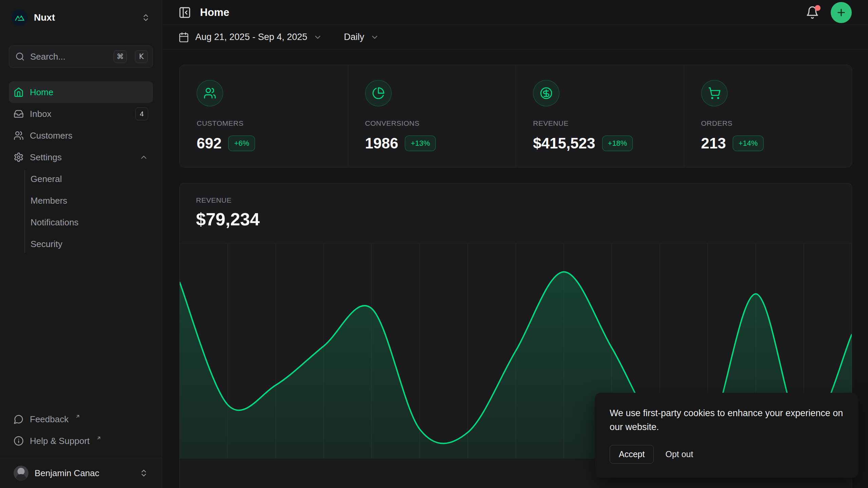  What do you see at coordinates (19, 419) in the screenshot?
I see `message-circle-icon` at bounding box center [19, 419].